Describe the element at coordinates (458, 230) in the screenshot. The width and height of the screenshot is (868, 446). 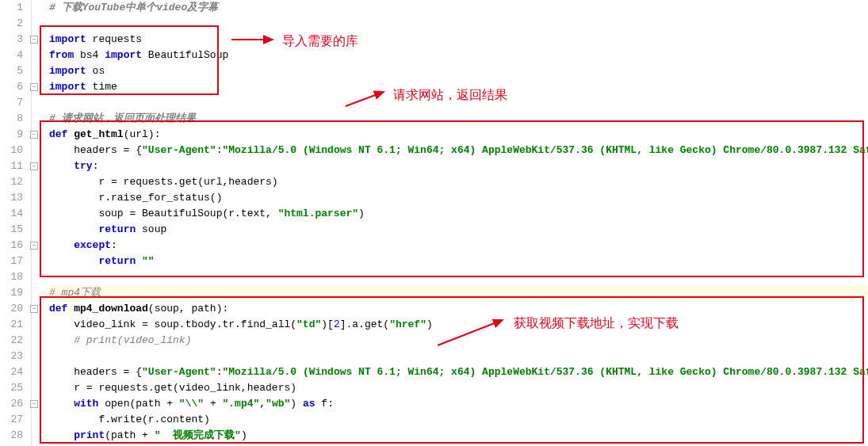
I see `code-line: return soup` at that location.